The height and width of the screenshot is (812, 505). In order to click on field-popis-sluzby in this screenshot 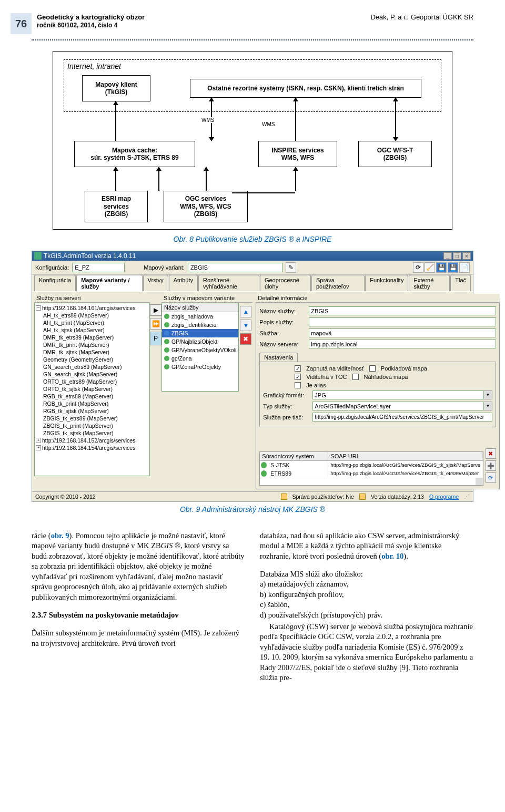, I will do `click(402, 322)`.